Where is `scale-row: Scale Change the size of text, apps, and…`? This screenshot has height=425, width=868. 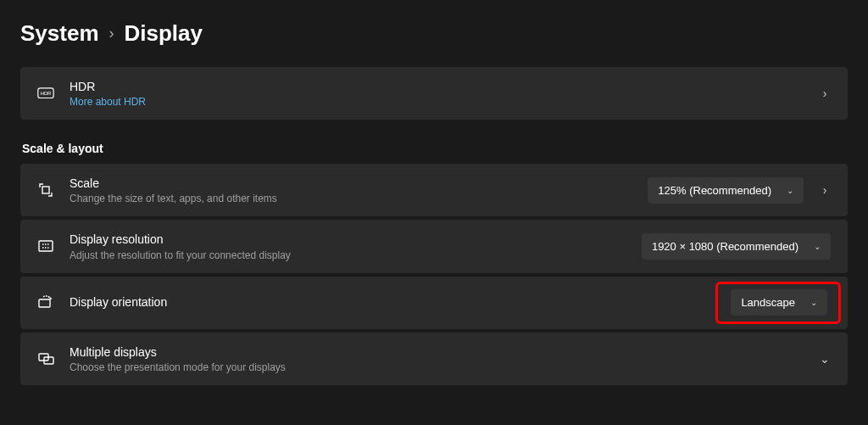
scale-row: Scale Change the size of text, apps, and… is located at coordinates (434, 190).